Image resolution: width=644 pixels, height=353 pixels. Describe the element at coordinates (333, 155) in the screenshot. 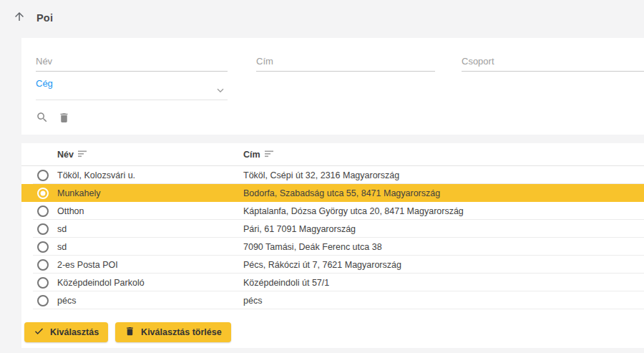

I see `table-header: Név Cím` at that location.